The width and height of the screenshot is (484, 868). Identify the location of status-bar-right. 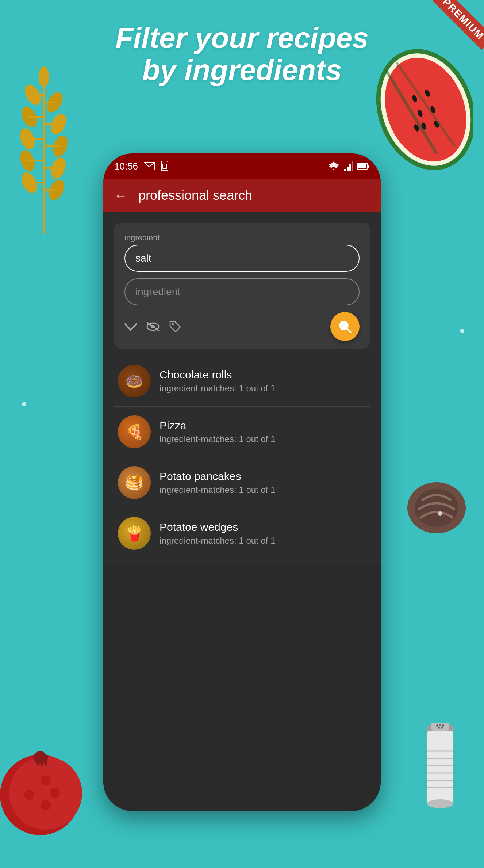
(349, 166).